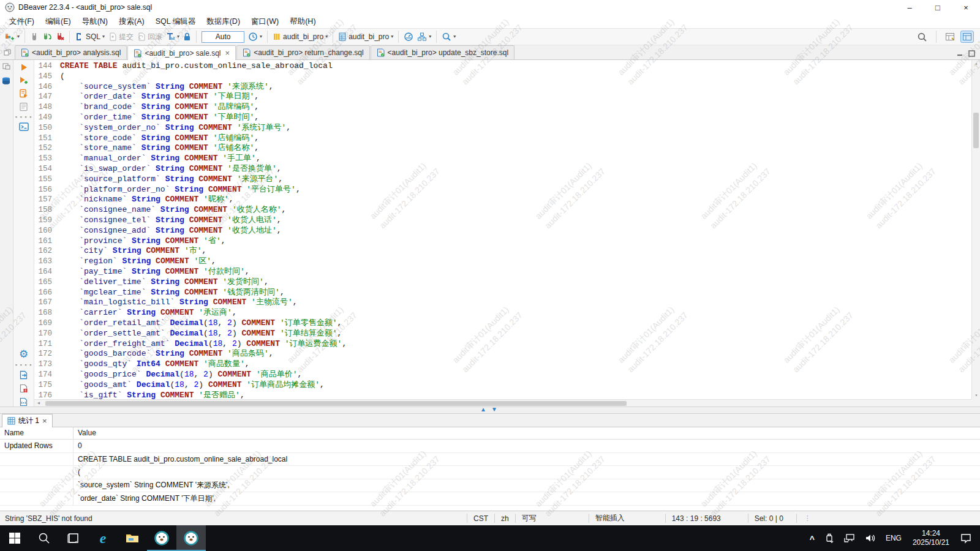 Image resolution: width=980 pixels, height=551 pixels. Describe the element at coordinates (494, 409) in the screenshot. I see `sash-down-icon: ▼` at that location.